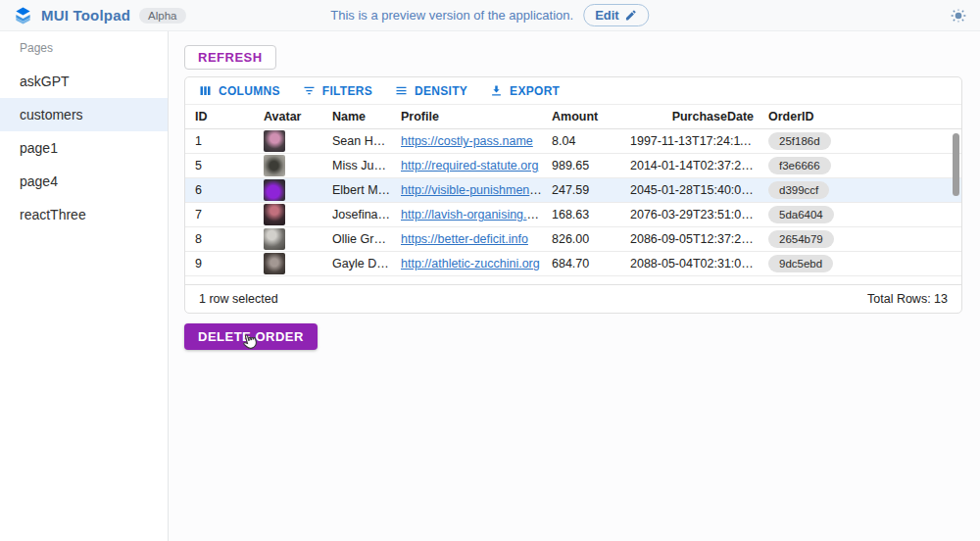 The image size is (980, 541). I want to click on sidebar-item-label: customers, so click(51, 115).